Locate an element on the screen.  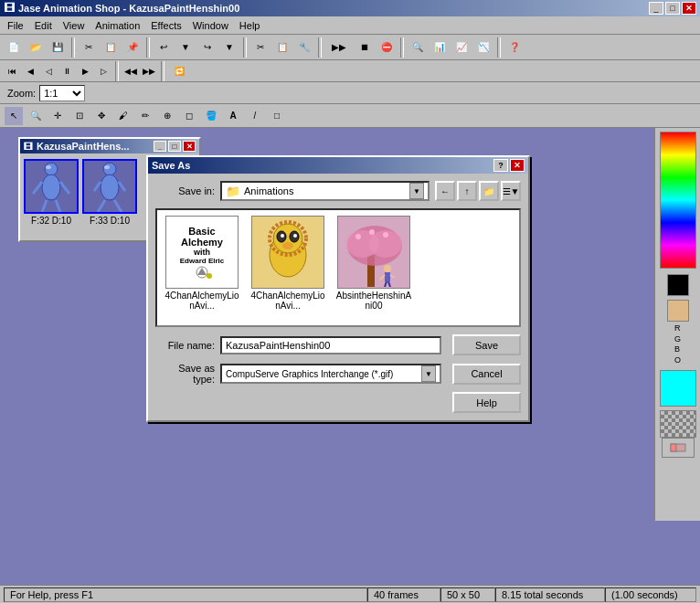
select-tool: ↖ is located at coordinates (14, 116).